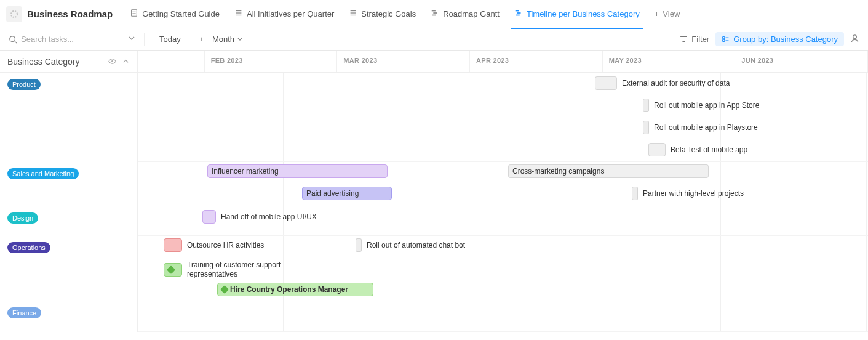 This screenshot has height=340, width=868. What do you see at coordinates (144, 39) in the screenshot?
I see `separator` at bounding box center [144, 39].